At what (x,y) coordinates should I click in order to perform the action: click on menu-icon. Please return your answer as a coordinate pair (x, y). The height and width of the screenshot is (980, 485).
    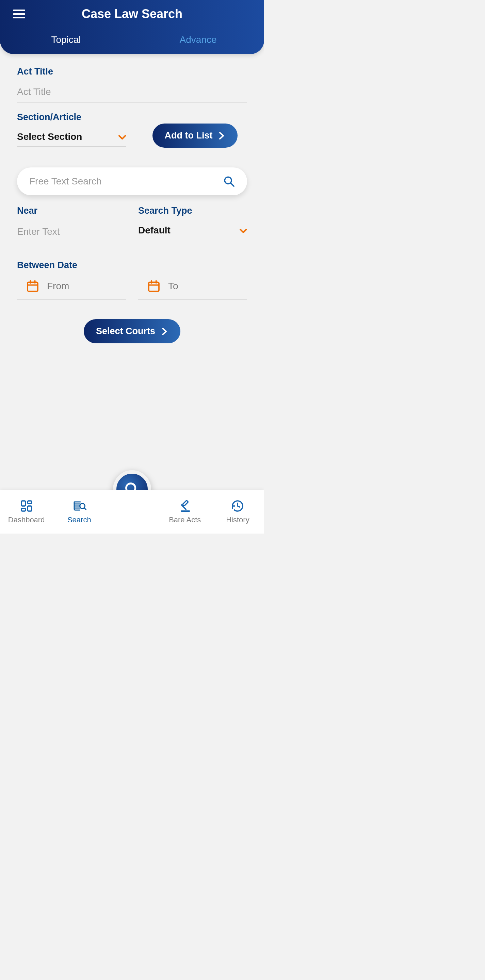
    Looking at the image, I should click on (19, 14).